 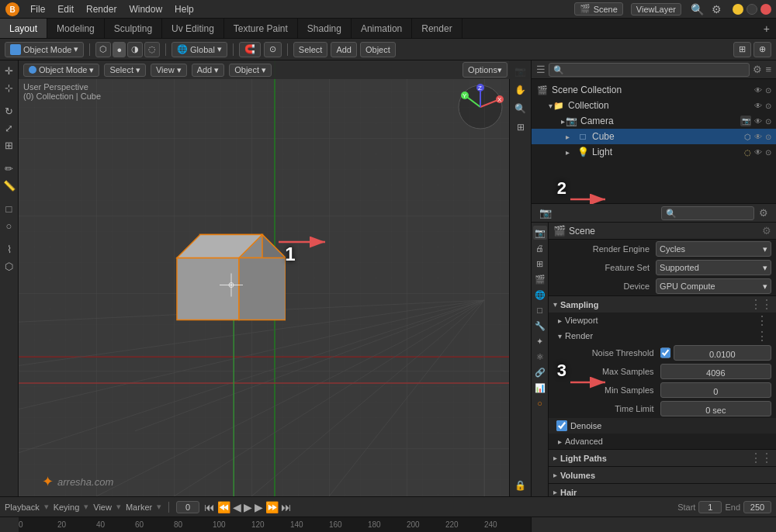 I want to click on search-icon: 🔍, so click(x=697, y=9).